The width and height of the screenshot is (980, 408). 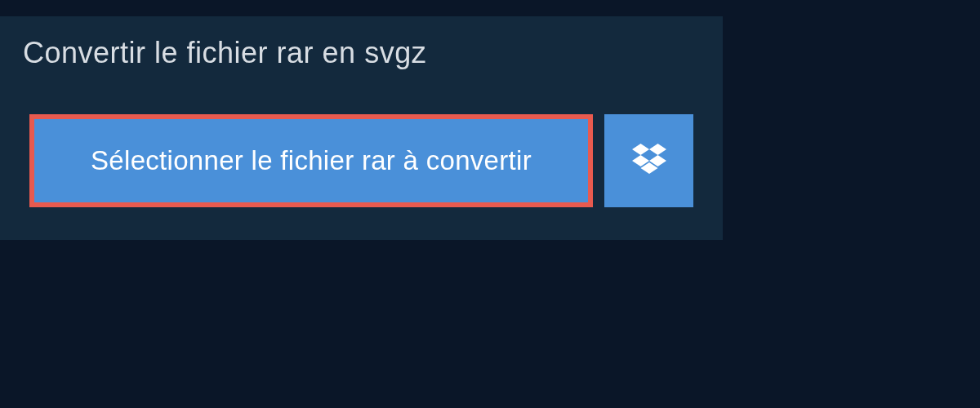 I want to click on select-file-label: Sélectionner le fichier rar à convertir, so click(x=311, y=161).